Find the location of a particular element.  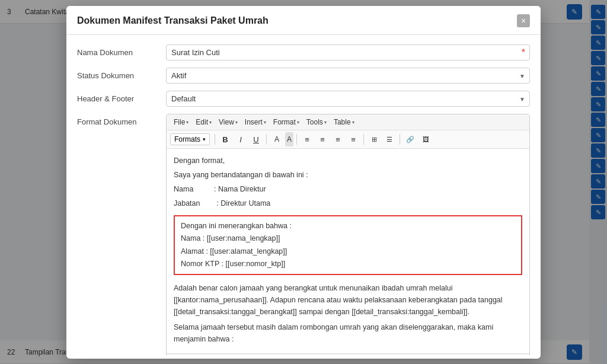

bold-button: B is located at coordinates (225, 139).